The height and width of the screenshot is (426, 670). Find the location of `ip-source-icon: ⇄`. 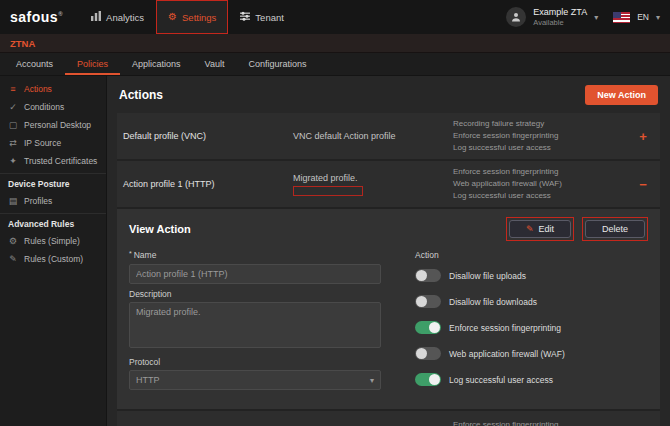

ip-source-icon: ⇄ is located at coordinates (13, 144).